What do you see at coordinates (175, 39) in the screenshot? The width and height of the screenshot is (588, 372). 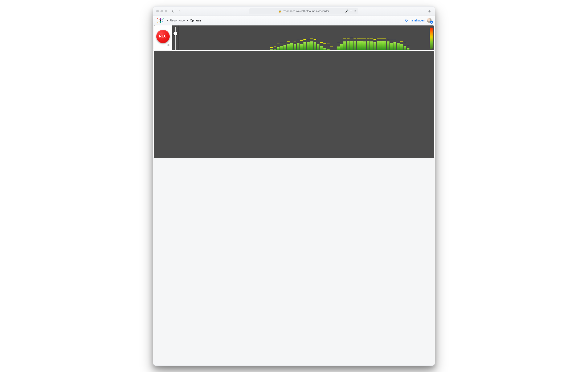 I see `slider-track` at bounding box center [175, 39].